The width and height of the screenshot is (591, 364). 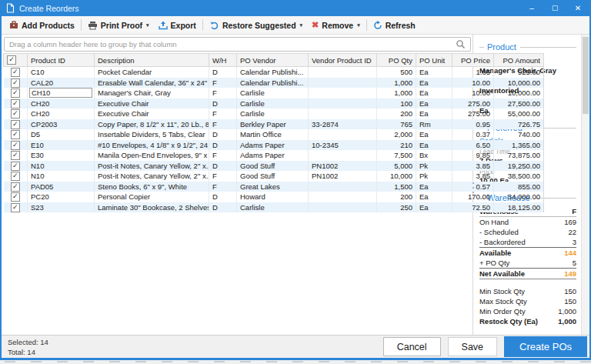 I want to click on cell-product_id: CH20, so click(x=62, y=104).